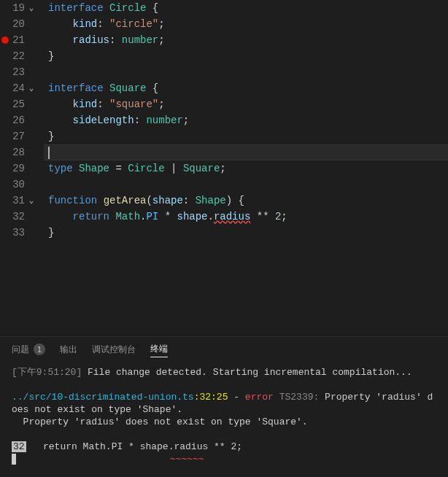 The height and width of the screenshot is (477, 448). What do you see at coordinates (18, 201) in the screenshot?
I see `gutter-line: 31⌄` at bounding box center [18, 201].